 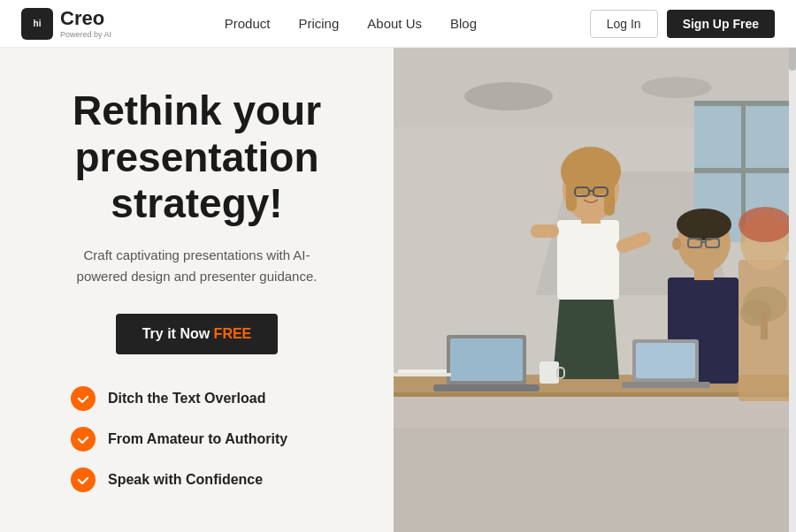 What do you see at coordinates (721, 24) in the screenshot?
I see `signup-button: Sign Up Free` at bounding box center [721, 24].